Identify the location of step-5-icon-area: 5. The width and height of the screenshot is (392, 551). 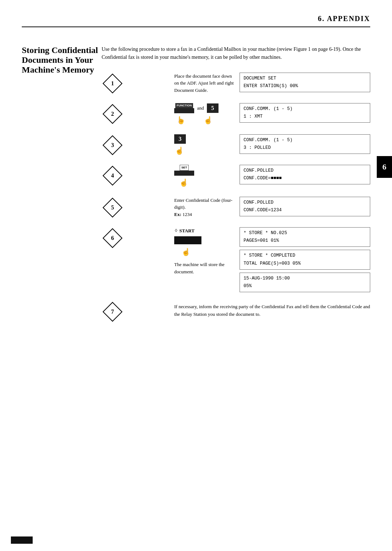
(138, 208).